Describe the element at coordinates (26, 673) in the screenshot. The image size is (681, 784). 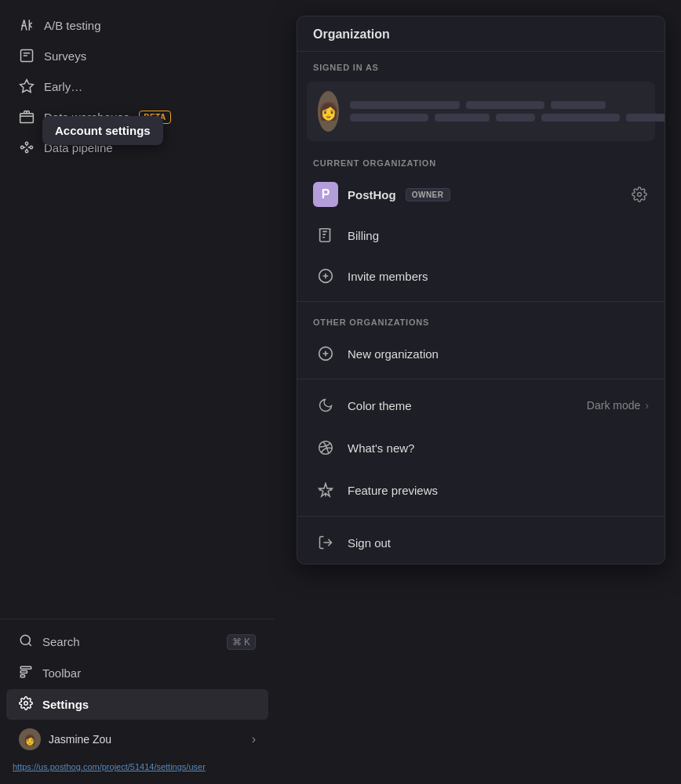
I see `toolbar-icon` at that location.